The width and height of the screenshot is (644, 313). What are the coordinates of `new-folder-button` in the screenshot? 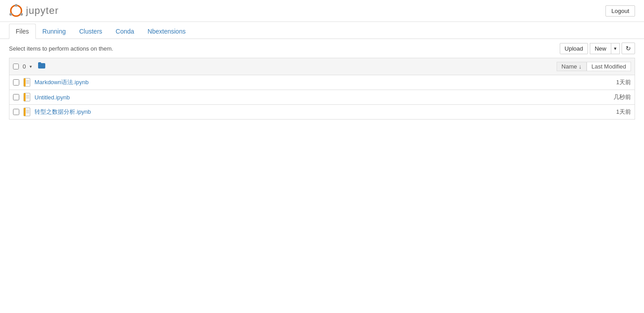 It's located at (42, 66).